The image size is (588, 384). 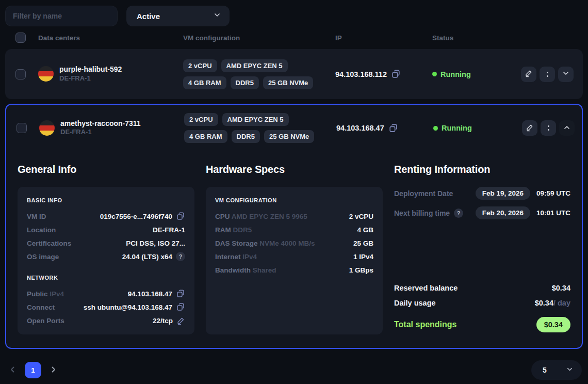 What do you see at coordinates (156, 244) in the screenshot?
I see `certifications-value: PCI DSS, ISO 27...` at bounding box center [156, 244].